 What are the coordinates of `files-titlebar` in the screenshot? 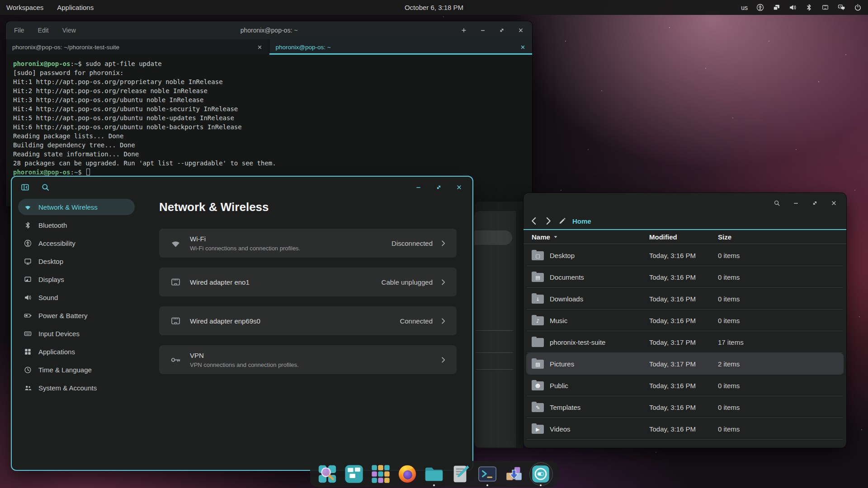 It's located at (685, 203).